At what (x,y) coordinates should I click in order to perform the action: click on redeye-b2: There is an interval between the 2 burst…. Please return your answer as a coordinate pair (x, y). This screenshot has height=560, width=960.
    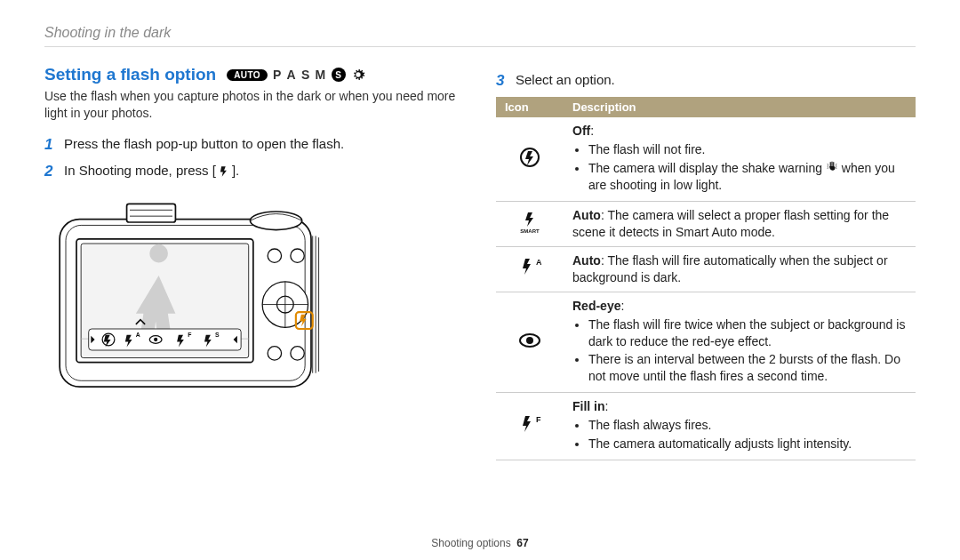
    Looking at the image, I should click on (748, 368).